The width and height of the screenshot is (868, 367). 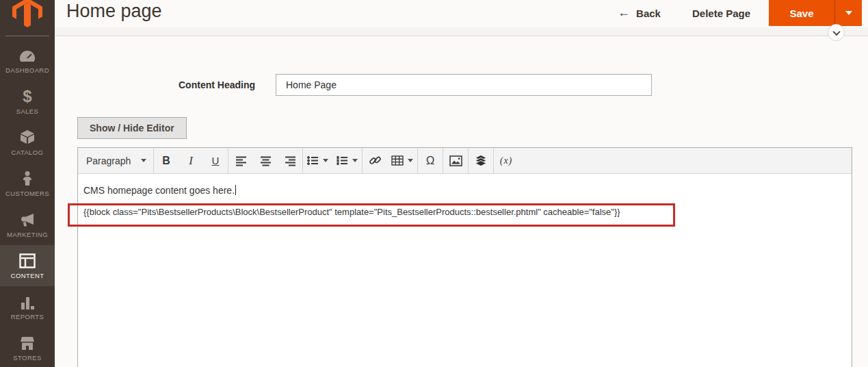 I want to click on page-actions: ← Back Delete Page Save, so click(x=740, y=13).